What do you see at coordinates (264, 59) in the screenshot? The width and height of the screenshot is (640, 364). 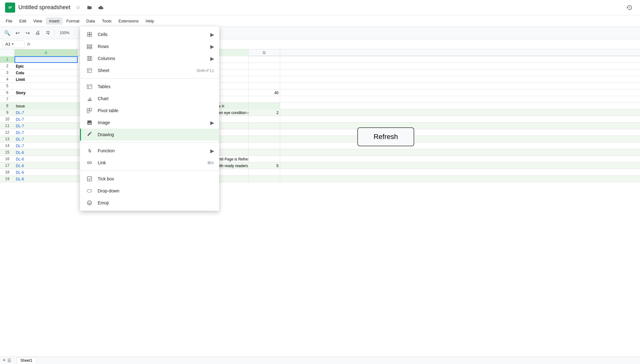 I see `cell-g1` at bounding box center [264, 59].